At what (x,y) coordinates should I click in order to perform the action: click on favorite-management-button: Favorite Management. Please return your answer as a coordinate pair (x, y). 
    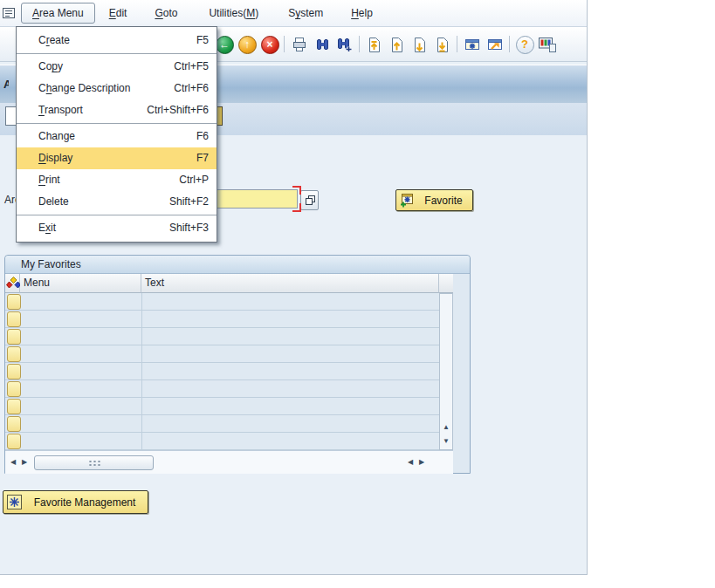
    Looking at the image, I should click on (75, 503).